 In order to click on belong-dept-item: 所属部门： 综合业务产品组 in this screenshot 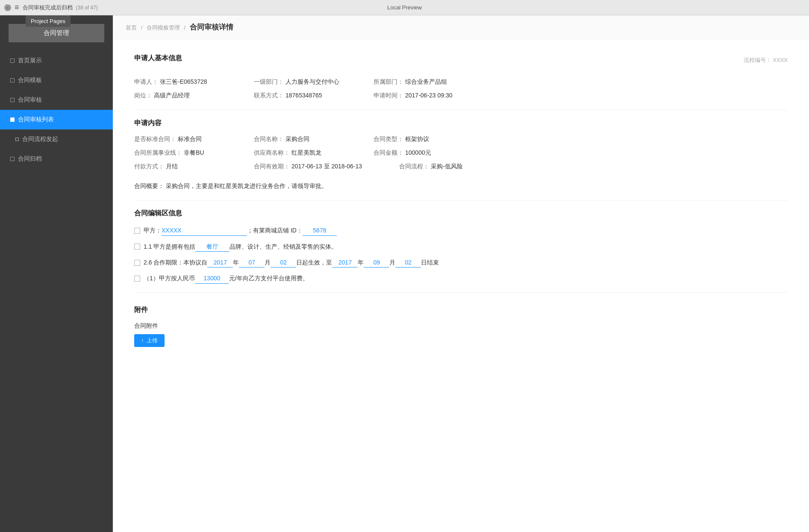, I will do `click(421, 82)`.